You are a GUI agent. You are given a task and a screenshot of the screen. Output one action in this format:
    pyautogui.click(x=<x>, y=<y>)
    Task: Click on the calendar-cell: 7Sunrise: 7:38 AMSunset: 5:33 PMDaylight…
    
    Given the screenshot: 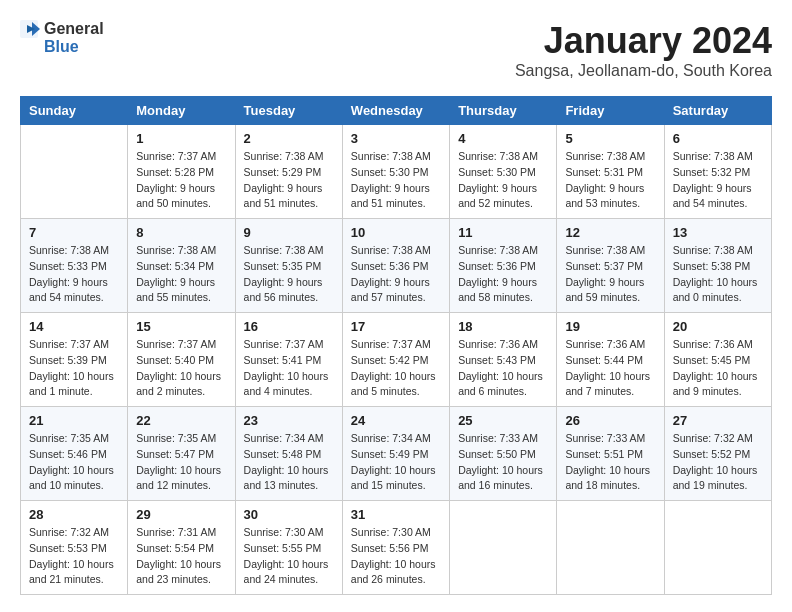 What is the action you would take?
    pyautogui.click(x=74, y=266)
    